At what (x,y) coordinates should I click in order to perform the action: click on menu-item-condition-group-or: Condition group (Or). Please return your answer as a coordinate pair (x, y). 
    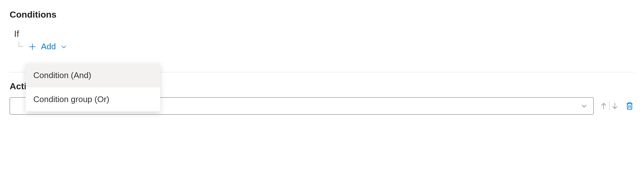
    Looking at the image, I should click on (93, 99).